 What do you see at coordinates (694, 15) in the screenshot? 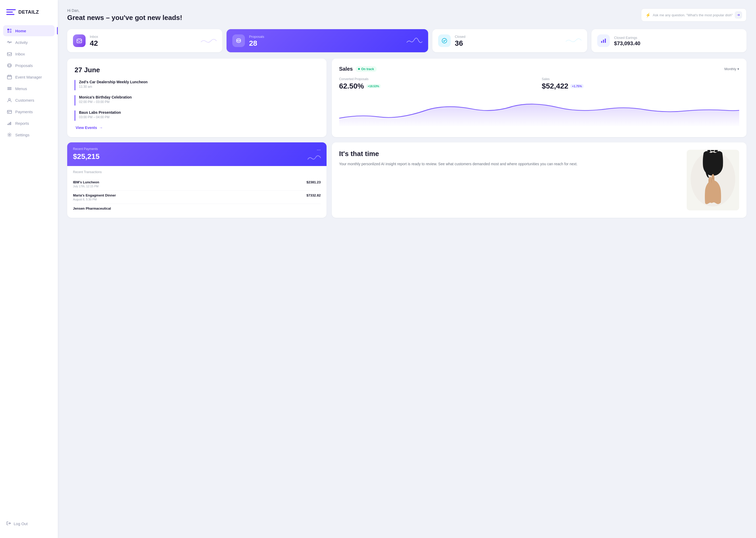
I see `ai-search-bar: ⚡ Ask me any question. "What's the most …` at bounding box center [694, 15].